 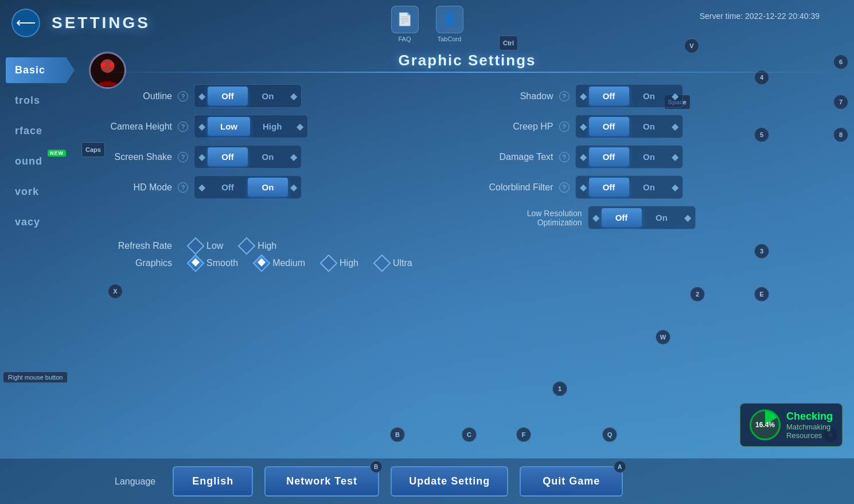 I want to click on checking-label: Checking, so click(x=810, y=416).